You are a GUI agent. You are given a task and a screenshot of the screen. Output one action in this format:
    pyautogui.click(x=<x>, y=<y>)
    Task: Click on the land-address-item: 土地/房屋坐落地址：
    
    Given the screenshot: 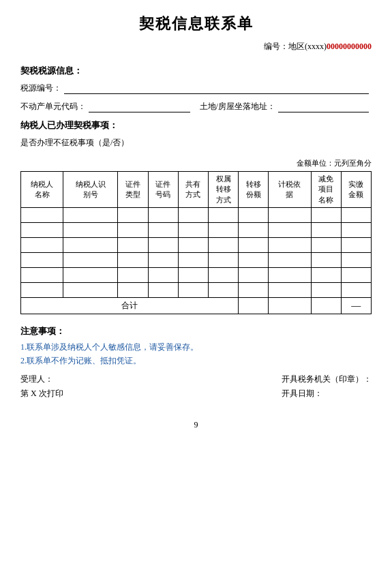 What is the action you would take?
    pyautogui.click(x=286, y=106)
    